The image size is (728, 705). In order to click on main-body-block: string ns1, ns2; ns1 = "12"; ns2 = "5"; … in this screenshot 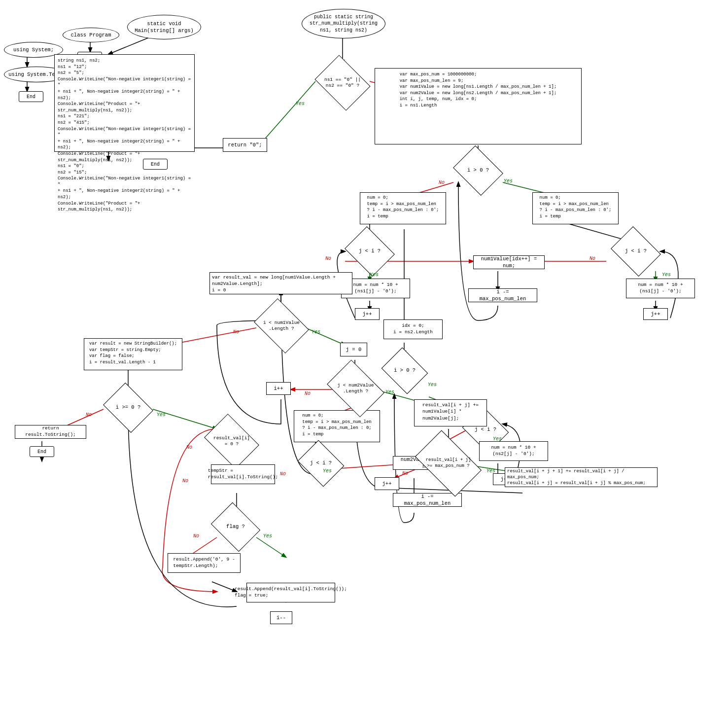, I will do `click(124, 103)`.